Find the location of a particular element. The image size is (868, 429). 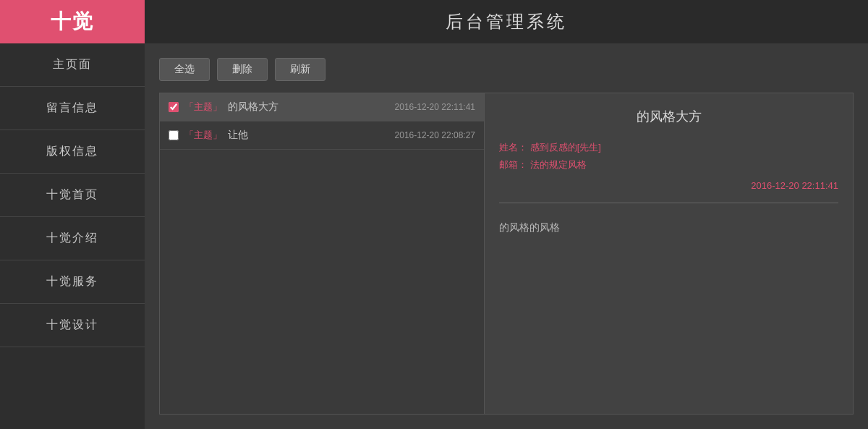

message-title-2: 让他 is located at coordinates (308, 135).